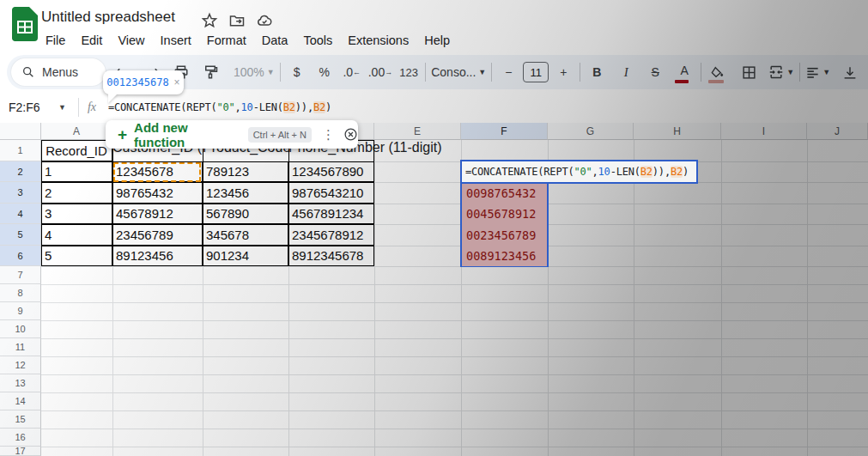 This screenshot has height=456, width=868. I want to click on row-header-17: 17, so click(21, 452).